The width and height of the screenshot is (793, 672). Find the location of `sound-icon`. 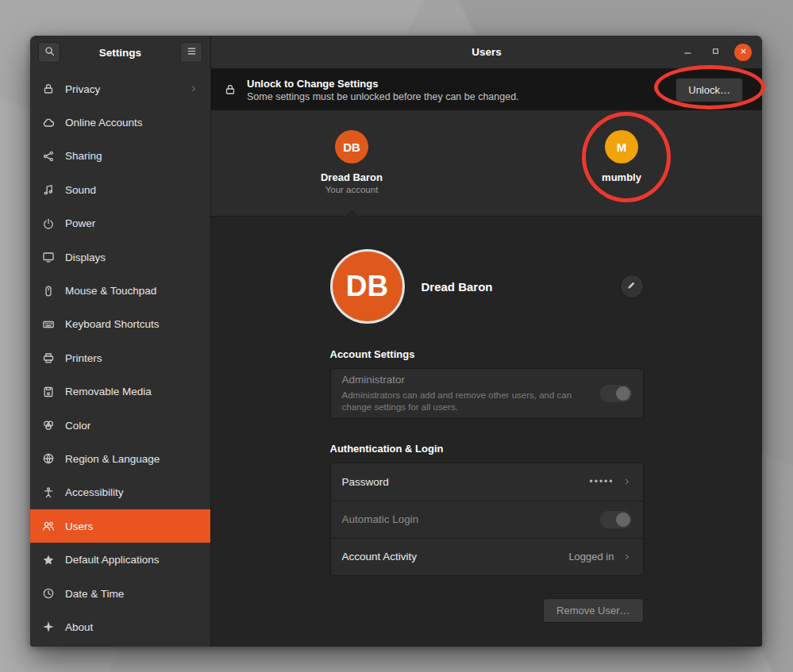

sound-icon is located at coordinates (48, 190).